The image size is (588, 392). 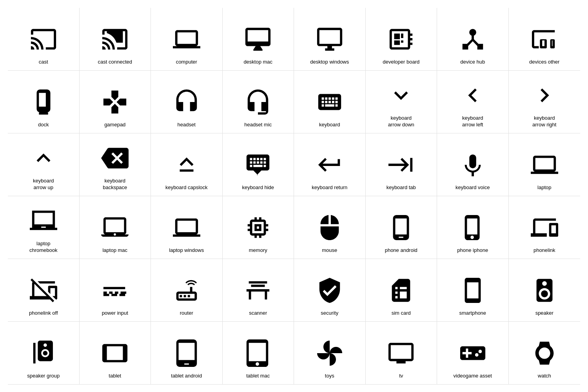 What do you see at coordinates (329, 188) in the screenshot?
I see `keyboard-return-label: keyboard return` at bounding box center [329, 188].